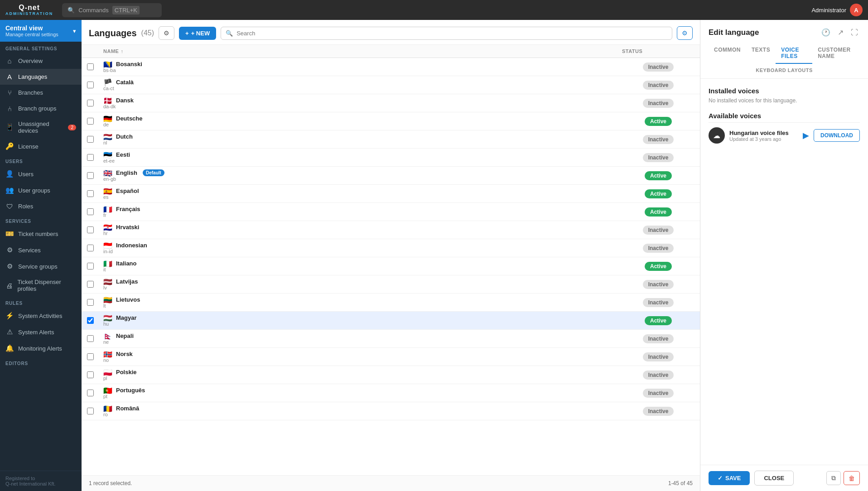 This screenshot has width=868, height=491. What do you see at coordinates (41, 77) in the screenshot?
I see `sidebar-item-languages: A Languages` at bounding box center [41, 77].